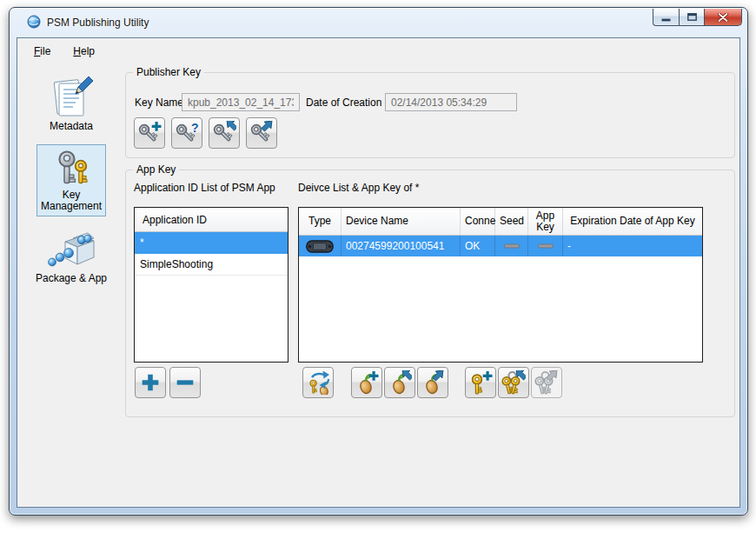 This screenshot has height=539, width=756. Describe the element at coordinates (187, 133) in the screenshot. I see `key-gray-question-icon: ?` at that location.